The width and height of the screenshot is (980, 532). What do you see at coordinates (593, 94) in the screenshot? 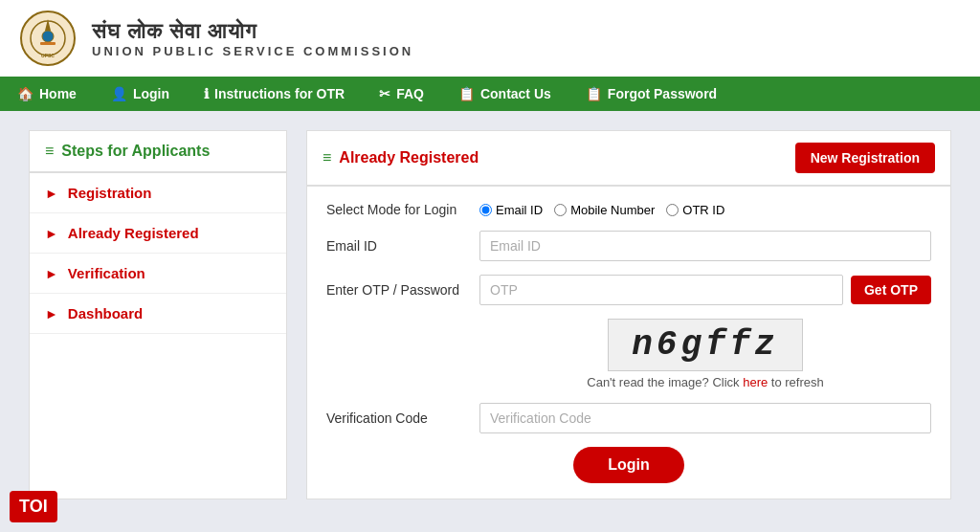
I see `forgot-icon: 📋` at bounding box center [593, 94].